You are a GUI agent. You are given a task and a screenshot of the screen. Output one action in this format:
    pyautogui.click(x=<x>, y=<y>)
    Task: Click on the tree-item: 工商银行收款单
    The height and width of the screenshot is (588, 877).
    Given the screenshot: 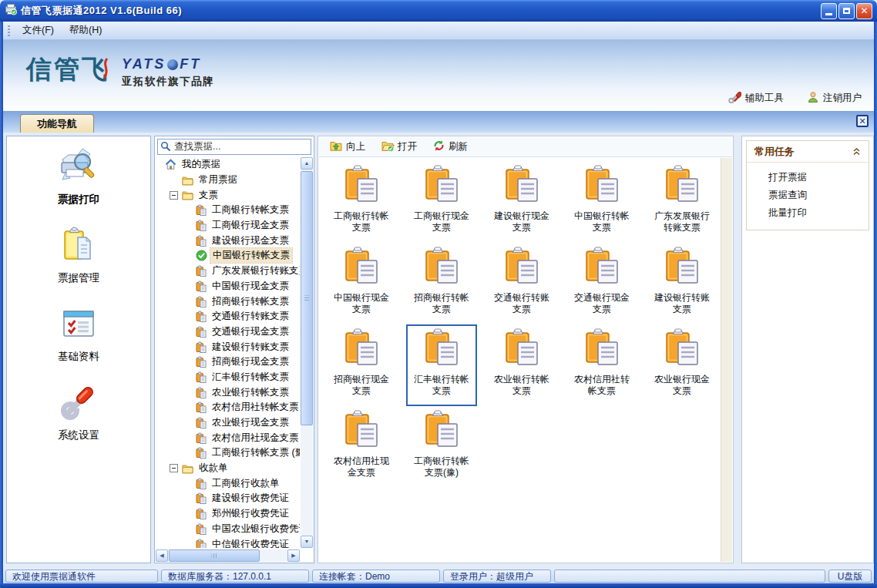 What is the action you would take?
    pyautogui.click(x=228, y=483)
    